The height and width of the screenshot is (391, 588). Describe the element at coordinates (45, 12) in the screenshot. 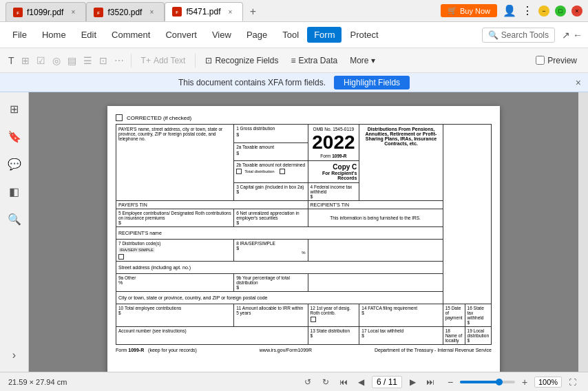

I see `tab-f1099r: F f1099r.pdf ×` at that location.